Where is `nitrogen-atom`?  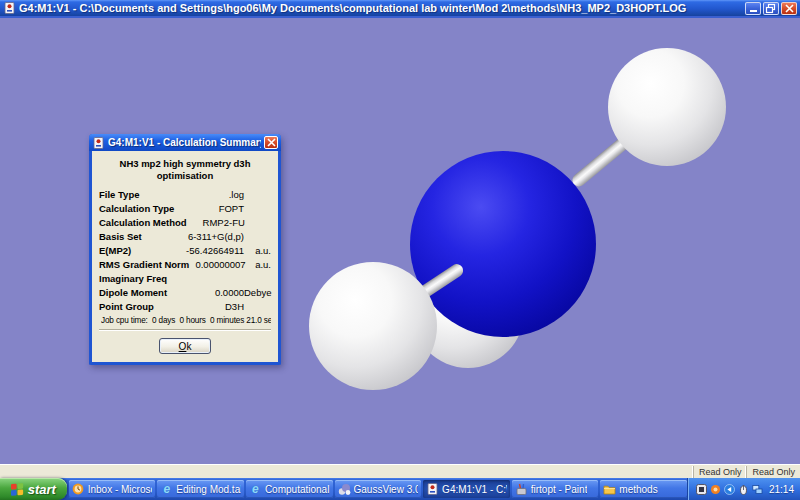 nitrogen-atom is located at coordinates (503, 244).